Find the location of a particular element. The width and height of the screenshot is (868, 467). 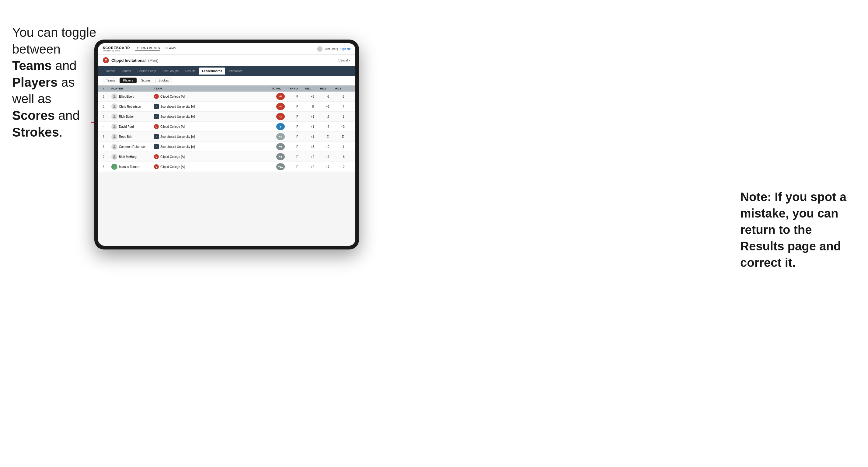

row-num: 2 is located at coordinates (107, 106).